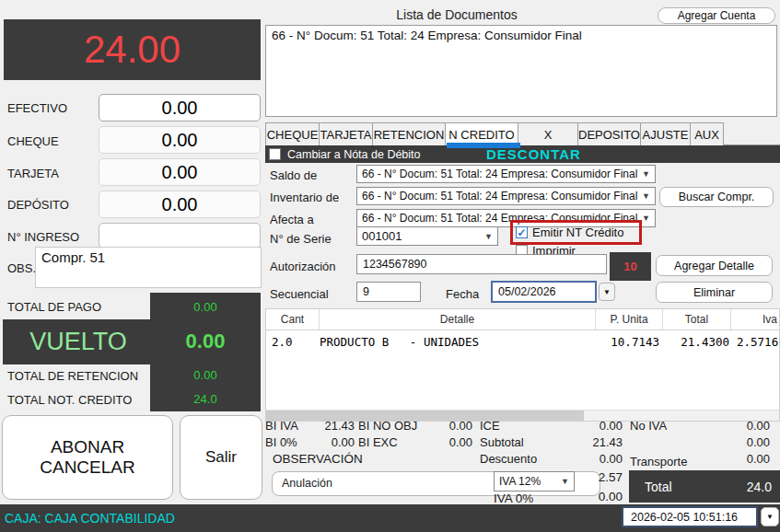 The width and height of the screenshot is (780, 532). I want to click on total-pago-label: TOTAL DE PAGO, so click(54, 307).